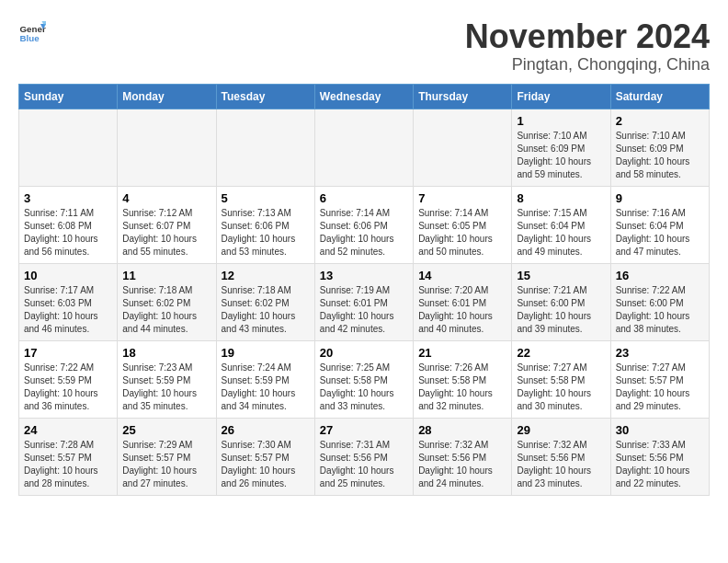  Describe the element at coordinates (660, 224) in the screenshot. I see `calendar-cell: 9Sunrise: 7:16 AM Sunset: 6:04 PM Daylig…` at that location.